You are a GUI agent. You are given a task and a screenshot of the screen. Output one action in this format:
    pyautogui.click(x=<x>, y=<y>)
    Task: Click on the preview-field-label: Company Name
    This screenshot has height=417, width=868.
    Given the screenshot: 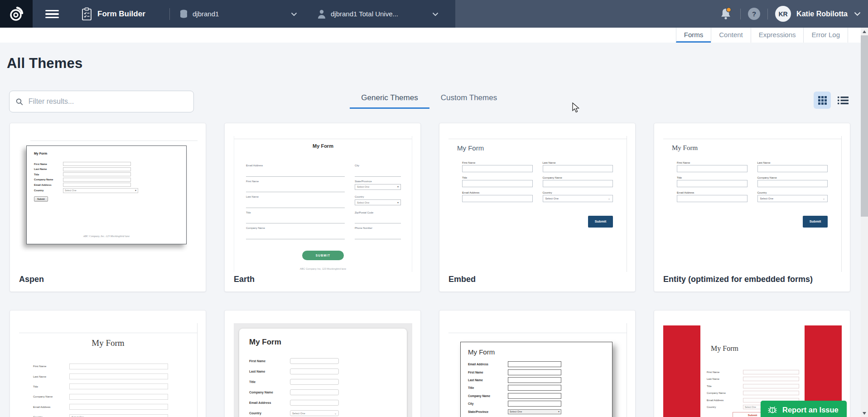 What is the action you would take?
    pyautogui.click(x=488, y=396)
    